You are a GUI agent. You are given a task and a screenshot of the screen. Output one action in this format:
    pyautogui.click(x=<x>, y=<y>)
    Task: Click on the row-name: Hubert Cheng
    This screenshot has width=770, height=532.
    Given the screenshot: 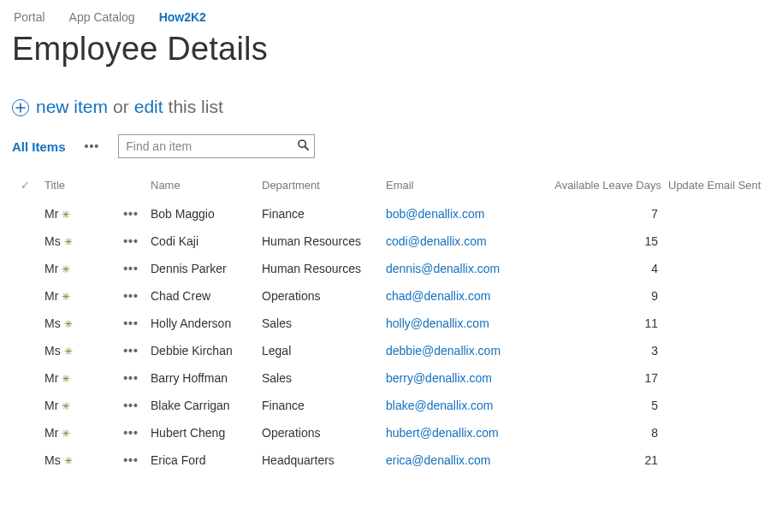 What is the action you would take?
    pyautogui.click(x=203, y=433)
    